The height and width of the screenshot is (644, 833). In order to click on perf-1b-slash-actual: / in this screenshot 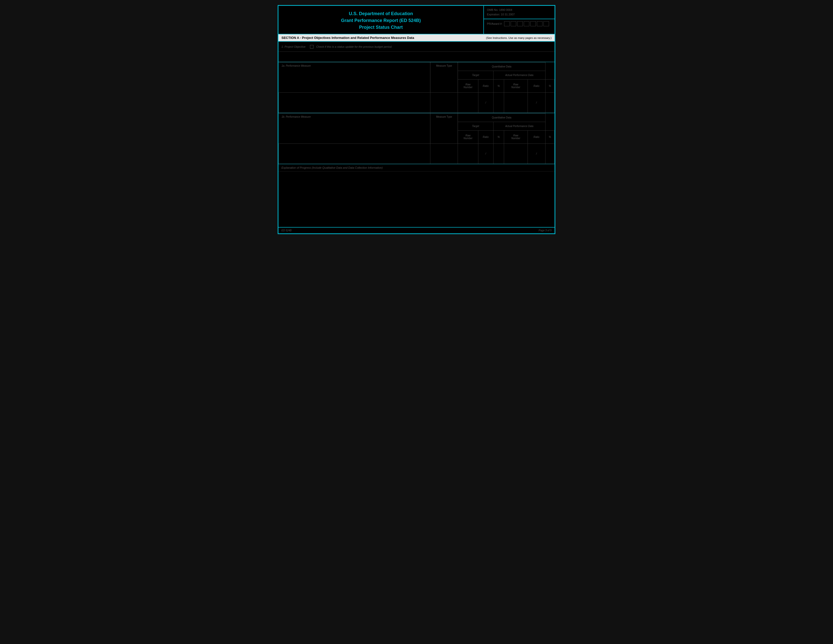, I will do `click(536, 154)`.